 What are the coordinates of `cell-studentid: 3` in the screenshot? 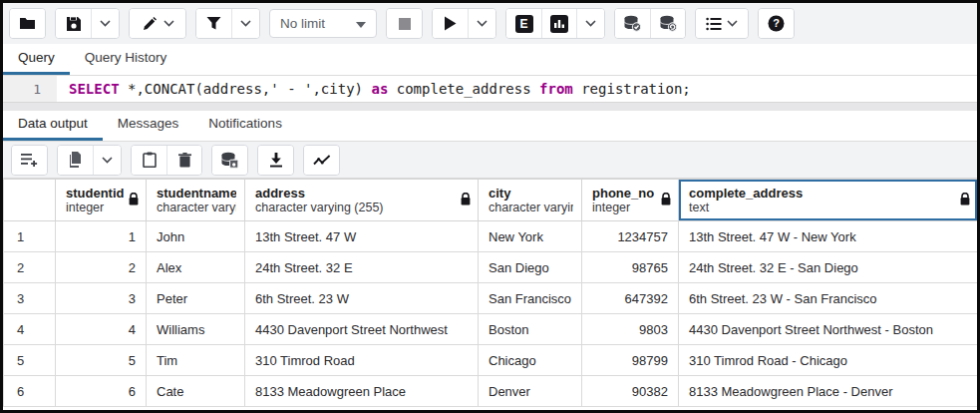 It's located at (102, 299).